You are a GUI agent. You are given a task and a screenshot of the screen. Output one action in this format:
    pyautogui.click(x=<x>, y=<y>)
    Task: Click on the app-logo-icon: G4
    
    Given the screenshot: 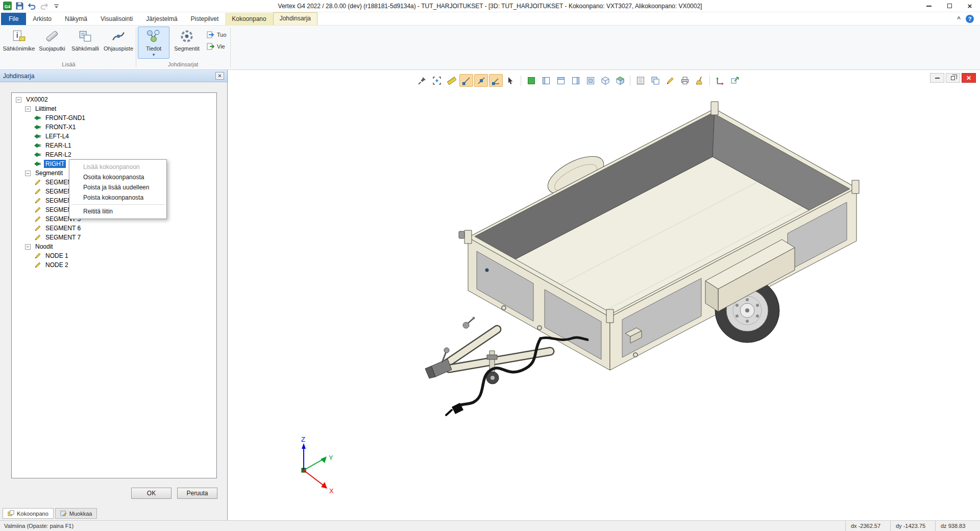 What is the action you would take?
    pyautogui.click(x=7, y=6)
    